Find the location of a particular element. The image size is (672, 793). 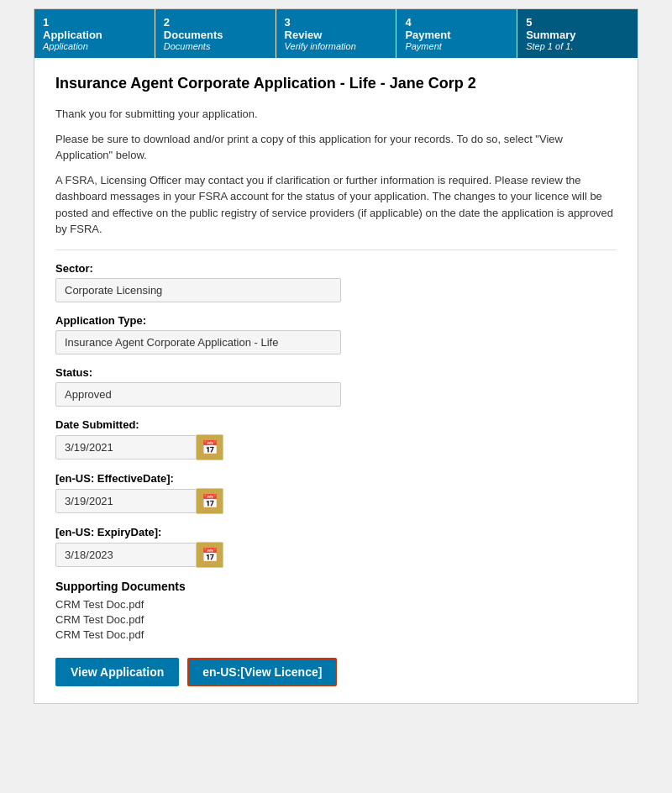

step-4-title: Payment is located at coordinates (457, 35).